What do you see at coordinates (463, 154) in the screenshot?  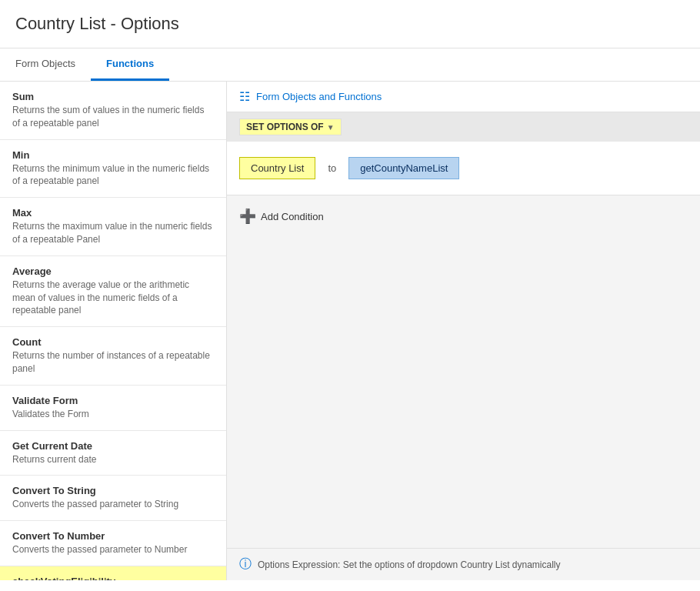 I see `rule-block: SET OPTIONS OF ▼ Country List to getCoun…` at bounding box center [463, 154].